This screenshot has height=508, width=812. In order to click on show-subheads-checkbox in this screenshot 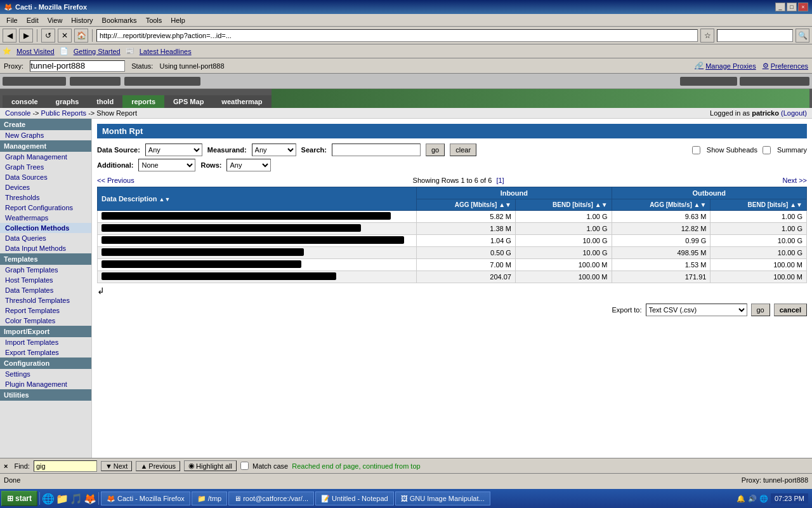, I will do `click(697, 150)`.